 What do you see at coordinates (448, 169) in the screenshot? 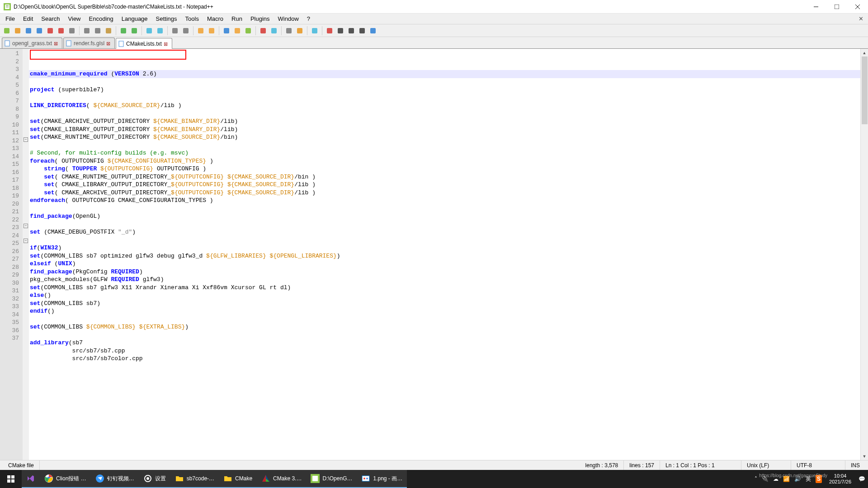
I see `code-line: string( TOUPPER ${OUTPUTCONFIG} OUTPUTCO…` at bounding box center [448, 169].